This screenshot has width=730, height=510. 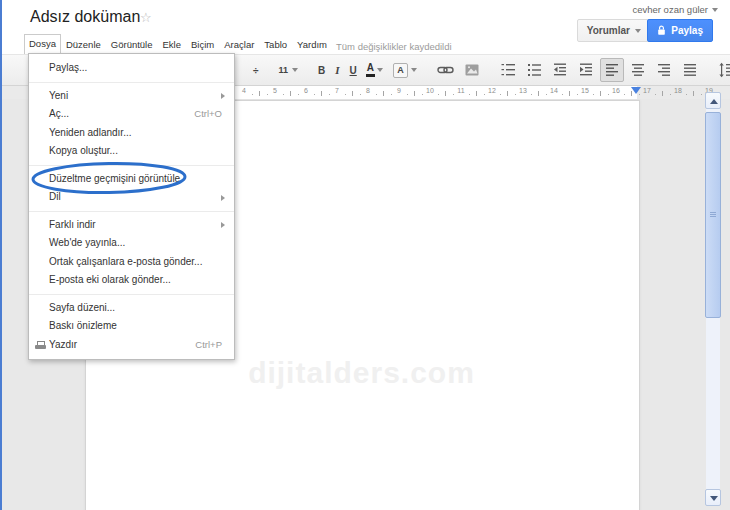 I want to click on ruler-number: 6, so click(x=306, y=90).